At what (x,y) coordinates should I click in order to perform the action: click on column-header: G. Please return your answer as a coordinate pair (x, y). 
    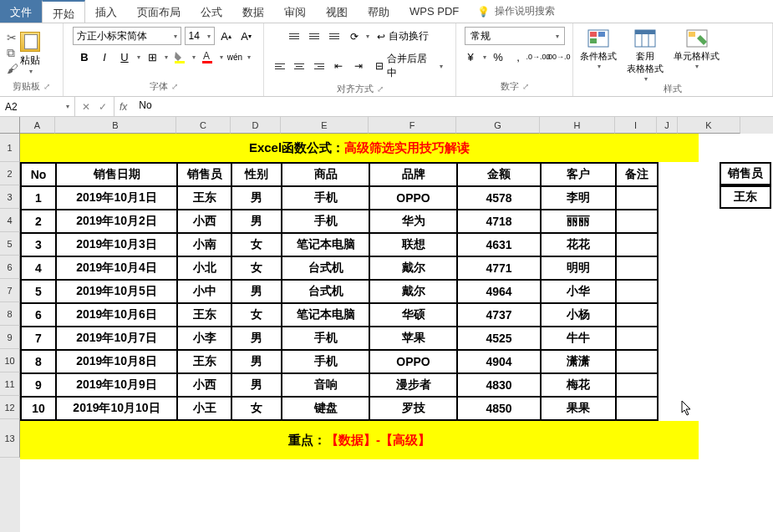
    Looking at the image, I should click on (498, 125).